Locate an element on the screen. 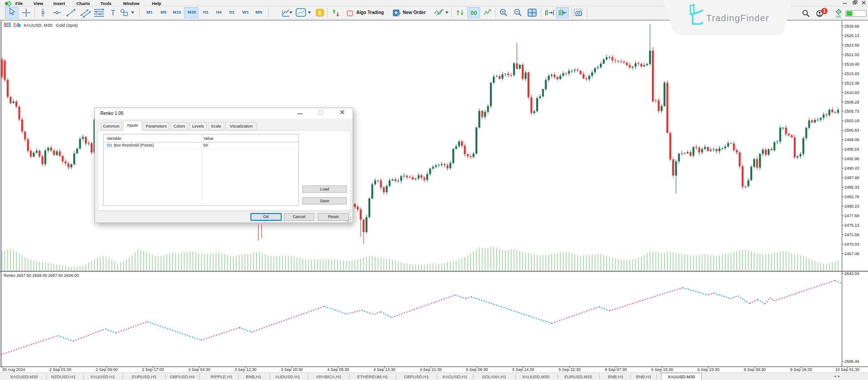 This screenshot has height=380, width=868. svg-text: 5 Sep 06:30 is located at coordinates (477, 370).